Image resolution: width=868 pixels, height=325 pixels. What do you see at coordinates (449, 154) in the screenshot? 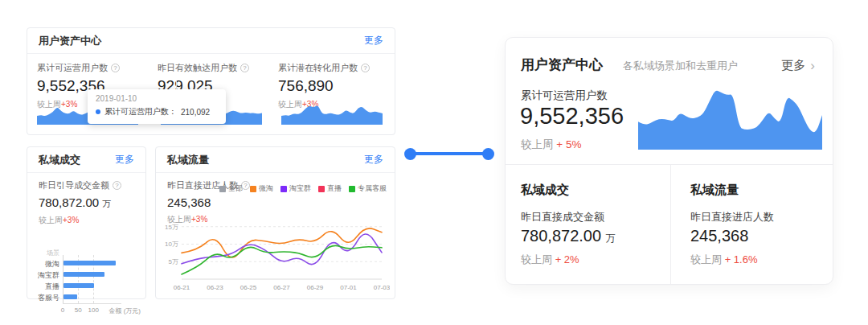
I see `connector-line` at bounding box center [449, 154].